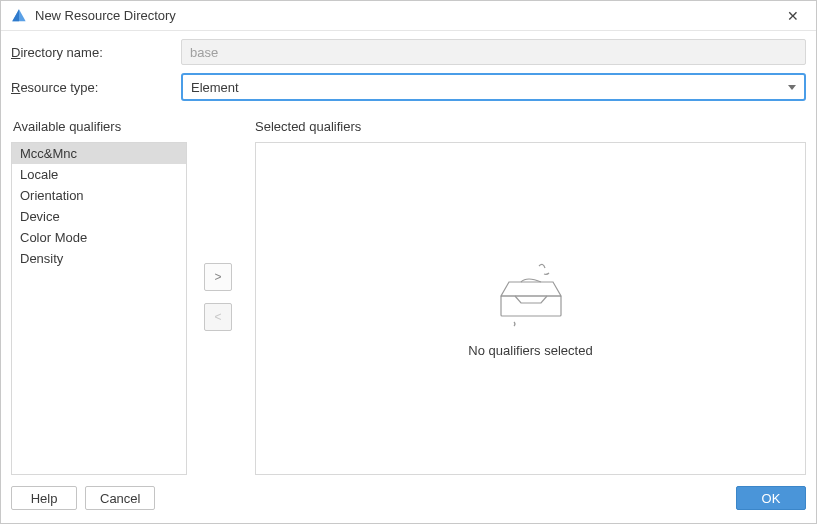 This screenshot has width=817, height=524. I want to click on cancel-button: Cancel, so click(120, 498).